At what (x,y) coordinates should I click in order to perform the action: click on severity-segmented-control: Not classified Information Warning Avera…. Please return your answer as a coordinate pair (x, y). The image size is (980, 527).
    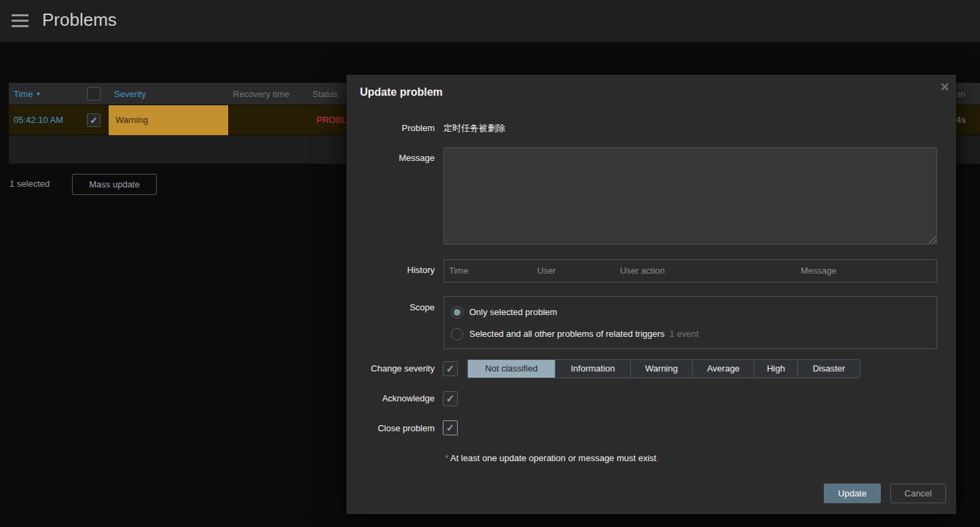
    Looking at the image, I should click on (664, 369).